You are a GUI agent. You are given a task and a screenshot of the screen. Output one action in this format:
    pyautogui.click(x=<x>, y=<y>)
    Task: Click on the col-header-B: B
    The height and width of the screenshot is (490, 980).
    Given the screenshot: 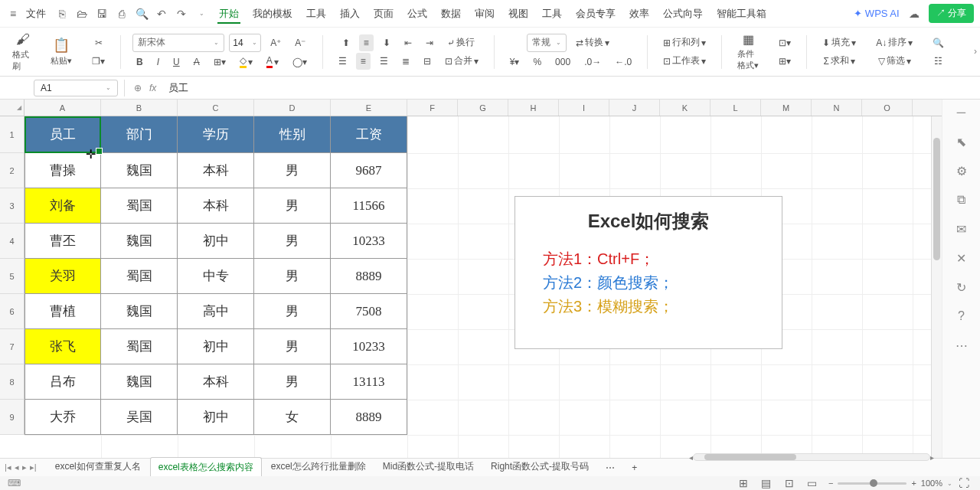 What is the action you would take?
    pyautogui.click(x=139, y=107)
    